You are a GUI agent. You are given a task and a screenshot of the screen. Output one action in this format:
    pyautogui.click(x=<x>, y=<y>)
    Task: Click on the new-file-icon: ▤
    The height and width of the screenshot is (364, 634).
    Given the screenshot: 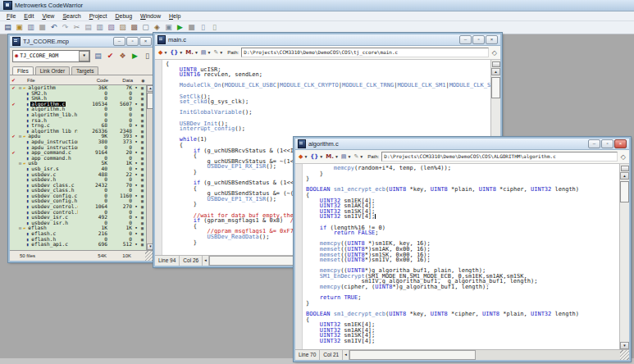 What is the action you would take?
    pyautogui.click(x=8, y=28)
    